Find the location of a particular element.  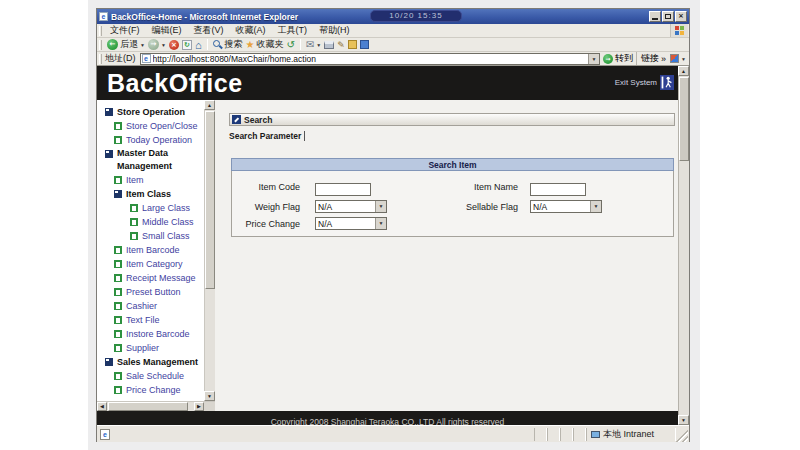

sidebar-item-item-barcode: Item Barcode is located at coordinates (150, 250).